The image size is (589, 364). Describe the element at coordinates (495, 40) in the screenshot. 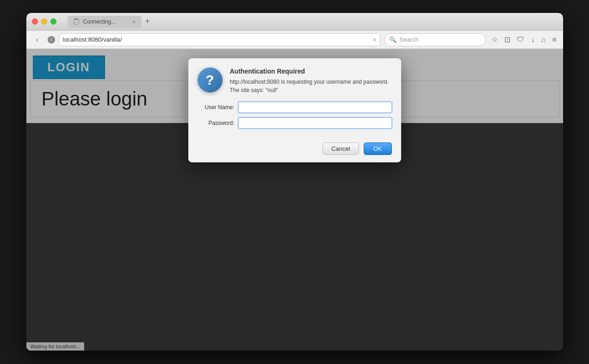

I see `bookmark-icon: ☆` at that location.